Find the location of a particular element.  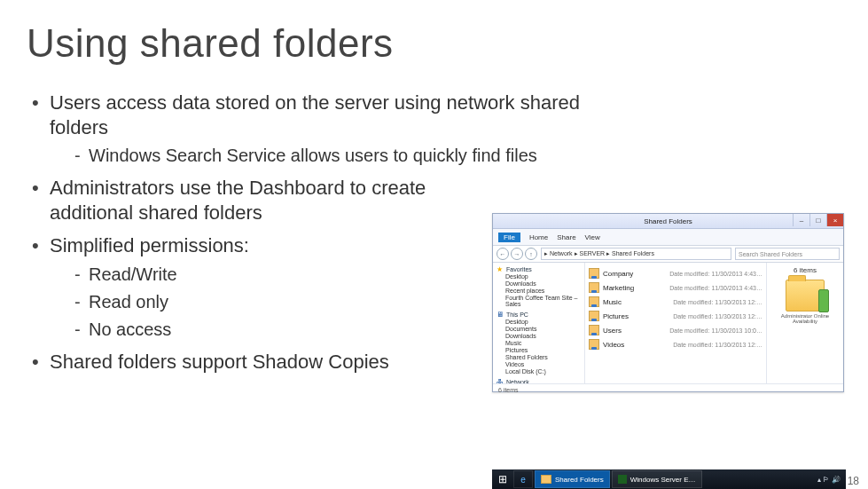

file-explorer-window: Shared Folders – □ × File Home Share Vie… is located at coordinates (669, 303).